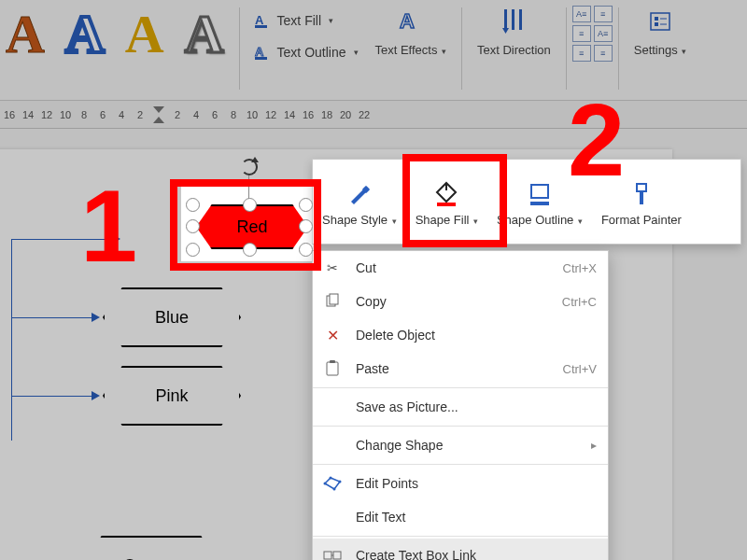  What do you see at coordinates (306, 52) in the screenshot?
I see `text-outline-button: A Text Outline ▾` at bounding box center [306, 52].